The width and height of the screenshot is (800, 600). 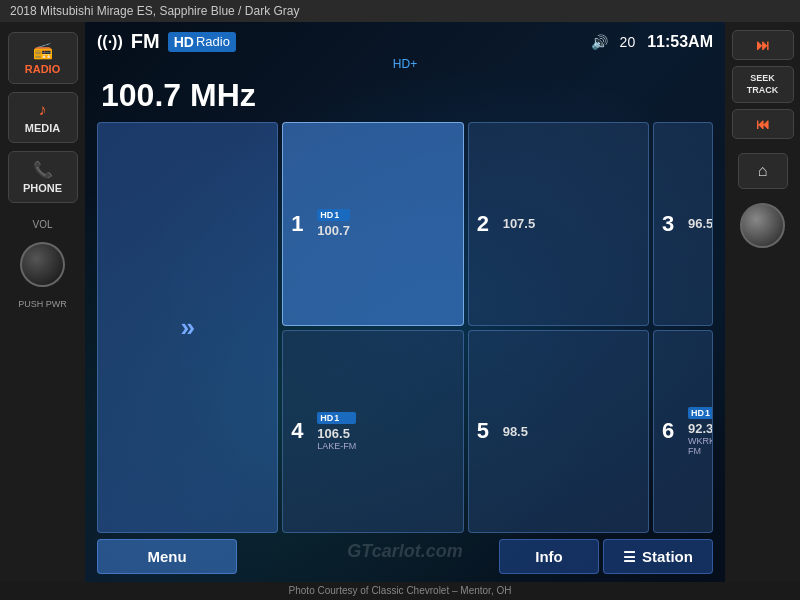 What do you see at coordinates (400, 11) in the screenshot?
I see `top-bar: 2018 Mitsubishi Mirage ES, Sapphire Blue…` at bounding box center [400, 11].